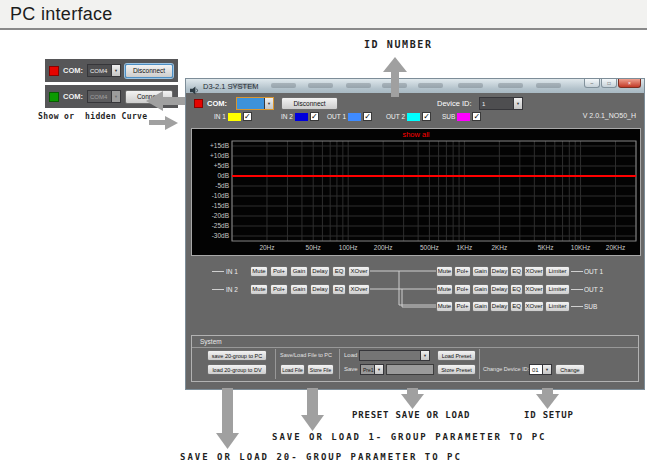 The image size is (647, 475). Describe the element at coordinates (630, 84) in the screenshot. I see `close-button: ×` at that location.